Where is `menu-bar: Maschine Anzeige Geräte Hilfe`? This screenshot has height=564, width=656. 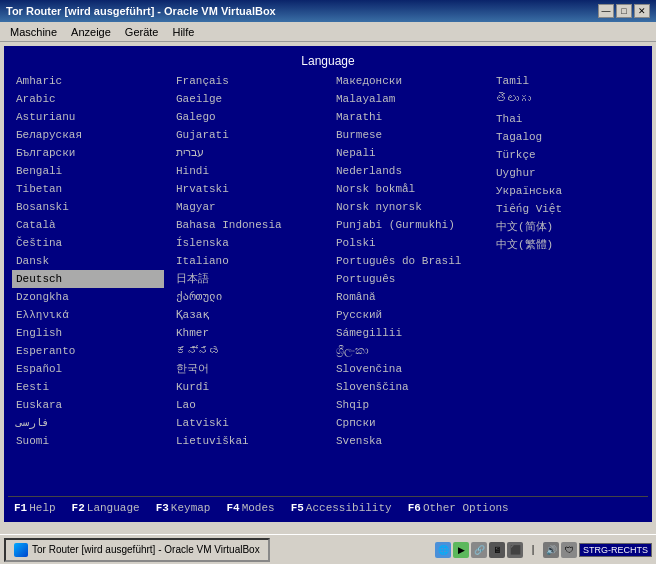 menu-bar: Maschine Anzeige Geräte Hilfe is located at coordinates (328, 32).